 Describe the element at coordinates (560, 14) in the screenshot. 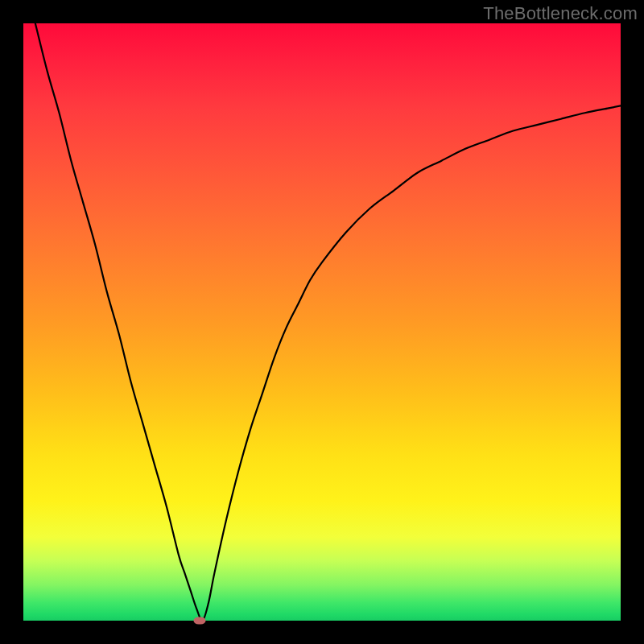

I see `watermark-text: TheBottleneck.com` at that location.